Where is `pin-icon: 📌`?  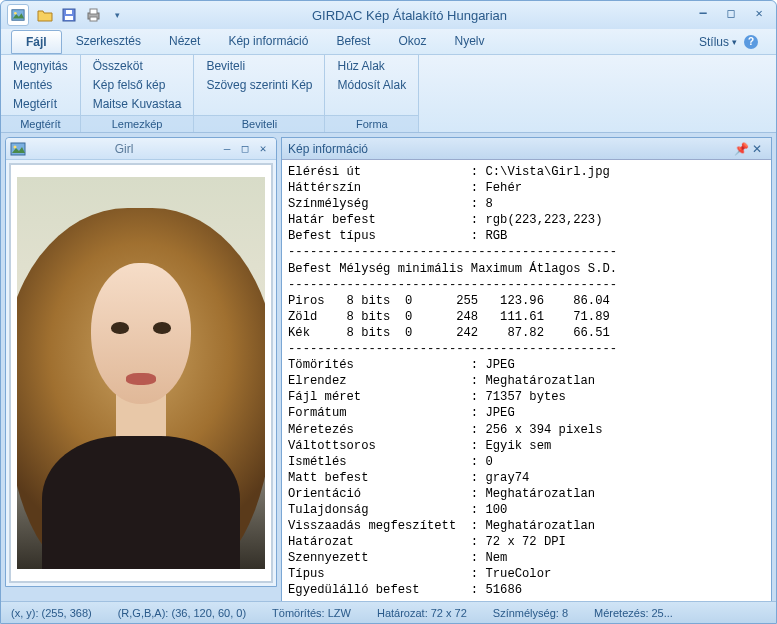 pin-icon: 📌 is located at coordinates (741, 149).